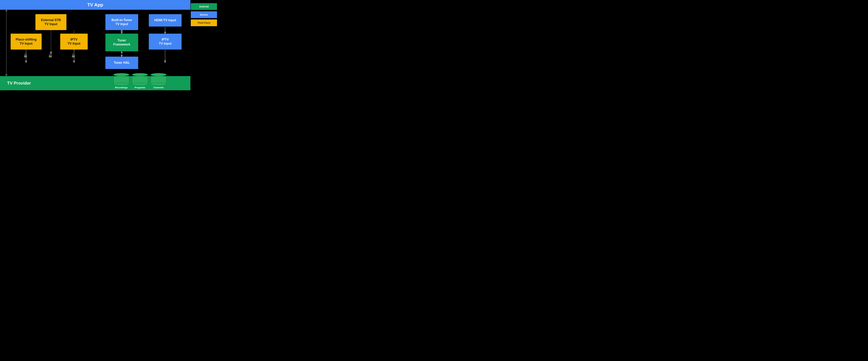 The height and width of the screenshot is (361, 868). I want to click on iptv-right-box: IPTVTV Input, so click(165, 42).